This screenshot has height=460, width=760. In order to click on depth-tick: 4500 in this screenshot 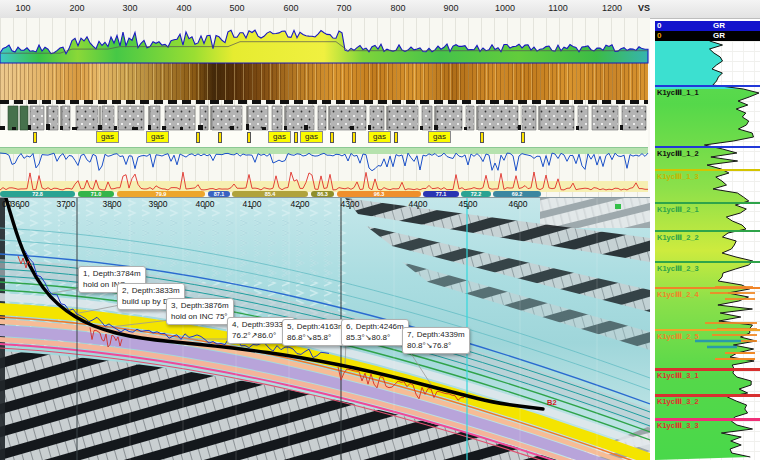, I will do `click(468, 204)`.